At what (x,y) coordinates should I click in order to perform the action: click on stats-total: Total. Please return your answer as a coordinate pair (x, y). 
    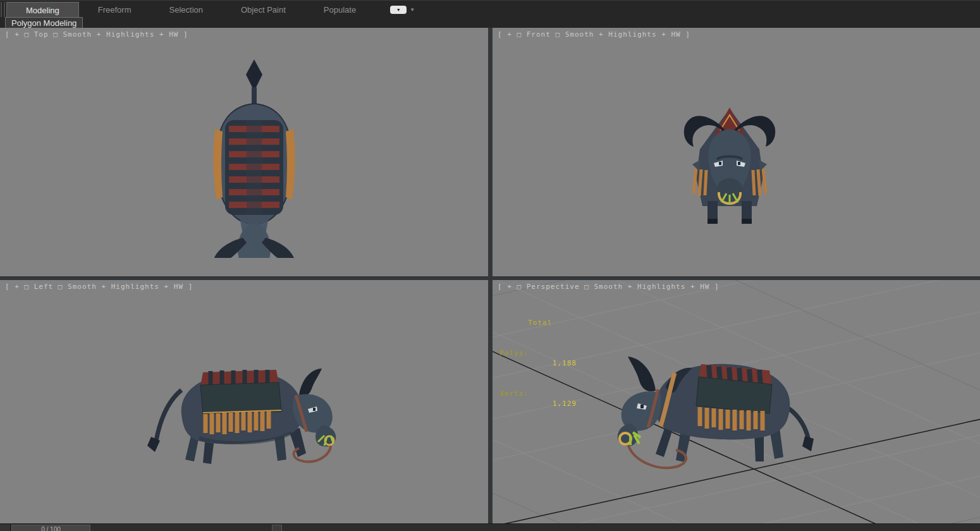
    Looking at the image, I should click on (538, 323).